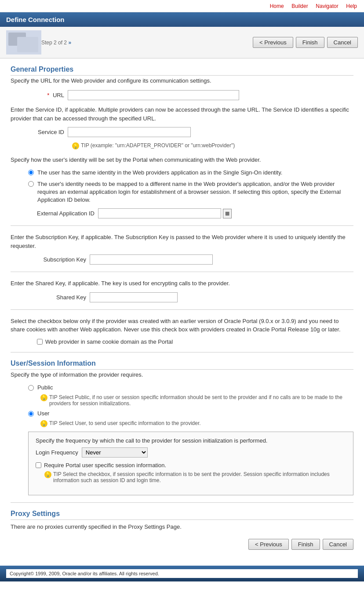 This screenshot has height=603, width=364. What do you see at coordinates (76, 146) in the screenshot?
I see `tip-icon-service-id: 💡` at bounding box center [76, 146].